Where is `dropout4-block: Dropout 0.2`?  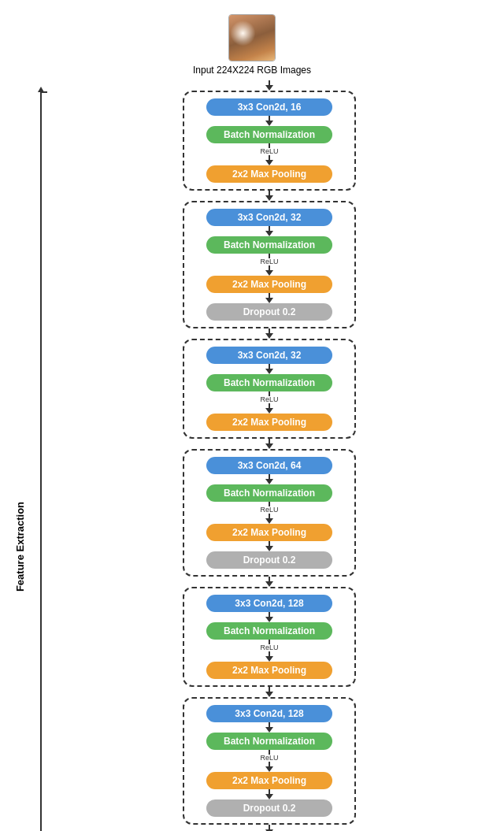
dropout4-block: Dropout 0.2 is located at coordinates (269, 560).